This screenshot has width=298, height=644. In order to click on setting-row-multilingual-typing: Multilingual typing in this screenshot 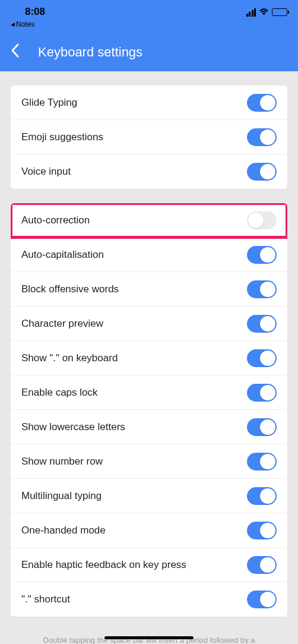, I will do `click(149, 496)`.